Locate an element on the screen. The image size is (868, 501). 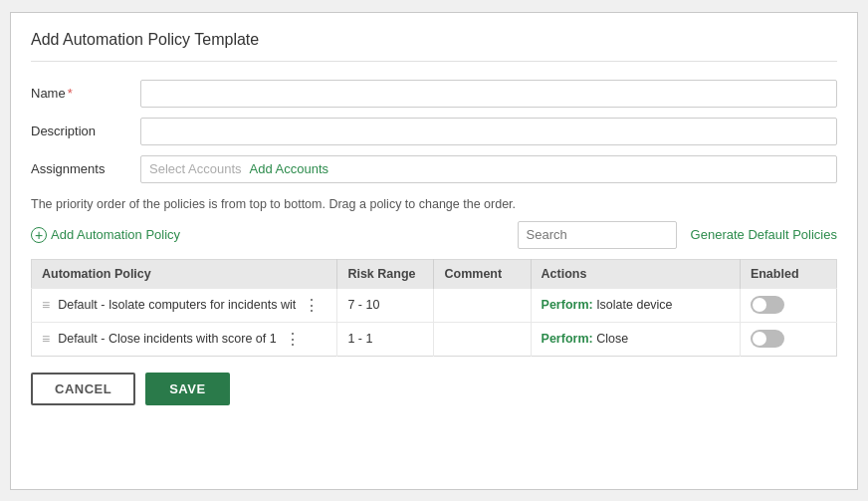
table-row: ≡ Default - Isolate computers for incide… is located at coordinates (434, 305).